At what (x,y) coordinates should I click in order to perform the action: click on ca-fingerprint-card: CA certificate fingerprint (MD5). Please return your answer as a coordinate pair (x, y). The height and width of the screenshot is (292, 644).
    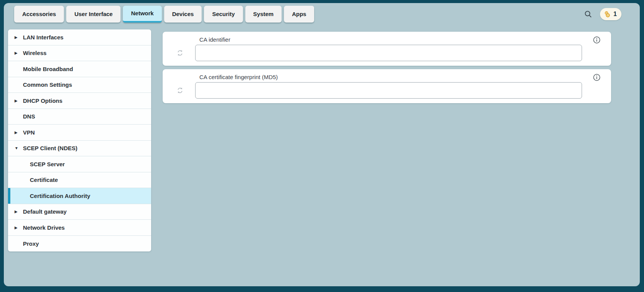
    Looking at the image, I should click on (387, 86).